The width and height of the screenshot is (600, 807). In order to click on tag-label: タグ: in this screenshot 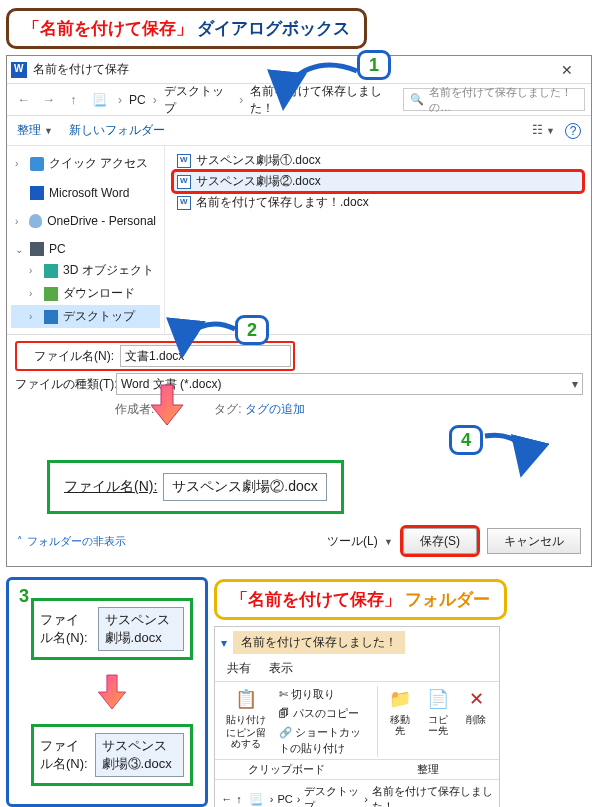, I will do `click(228, 409)`.